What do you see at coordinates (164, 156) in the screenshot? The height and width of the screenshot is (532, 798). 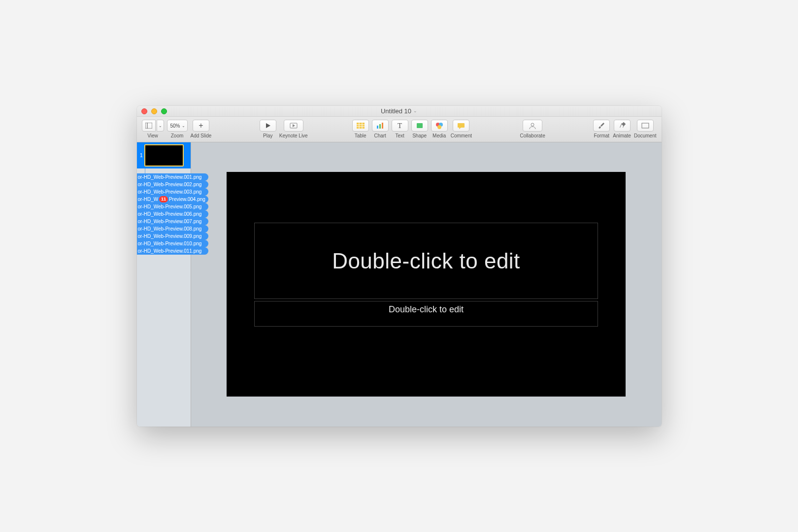 I see `slide-thumbnail-selected: 1` at bounding box center [164, 156].